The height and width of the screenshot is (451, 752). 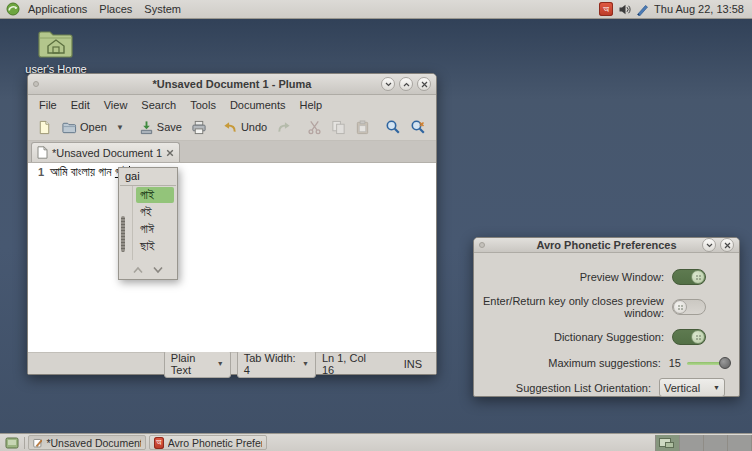 What do you see at coordinates (393, 127) in the screenshot?
I see `search-icon` at bounding box center [393, 127].